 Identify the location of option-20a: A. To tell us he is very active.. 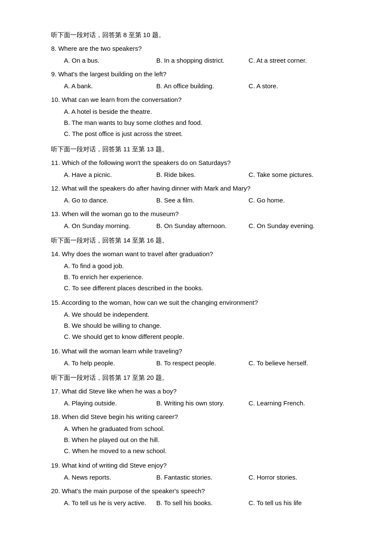
(110, 503).